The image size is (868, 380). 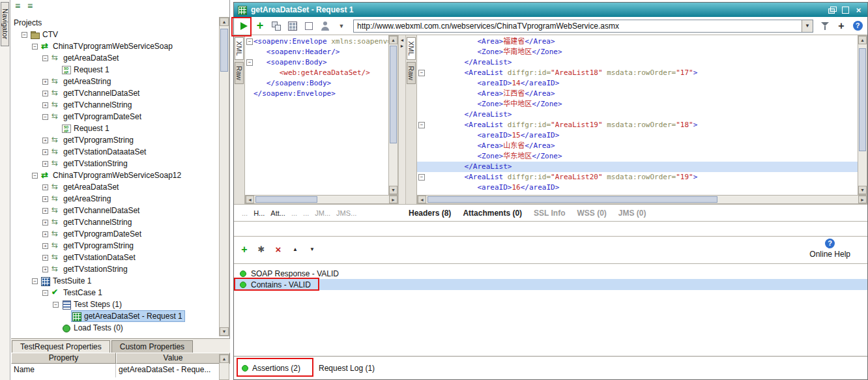 I want to click on response-horizontal-scrollbar, so click(x=643, y=199).